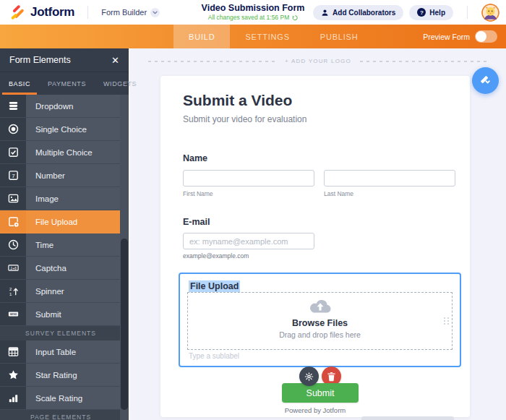  I want to click on element-item-label: Scale Rating, so click(74, 398).